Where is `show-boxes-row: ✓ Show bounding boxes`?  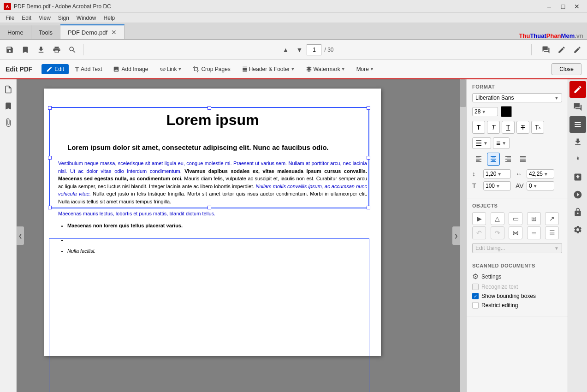 show-boxes-row: ✓ Show bounding boxes is located at coordinates (517, 296).